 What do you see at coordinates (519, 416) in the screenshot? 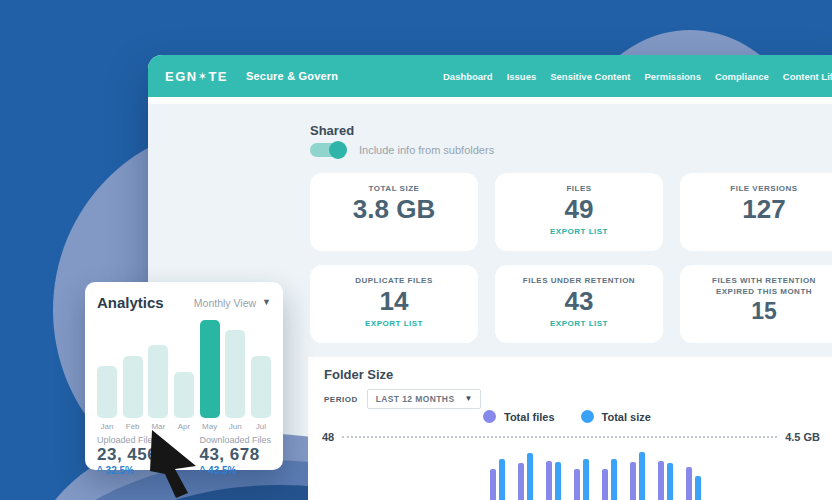
I see `legend-item: Total files` at bounding box center [519, 416].